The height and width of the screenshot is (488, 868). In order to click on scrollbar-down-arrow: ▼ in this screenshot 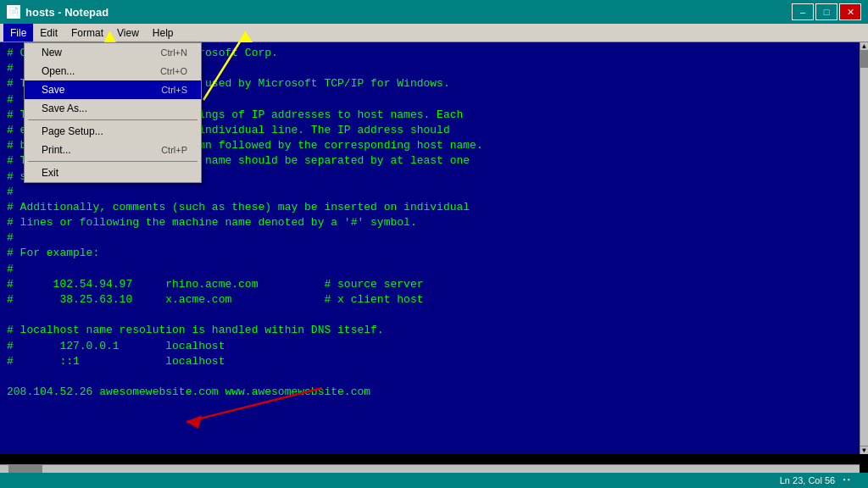, I will do `click(865, 450)`.